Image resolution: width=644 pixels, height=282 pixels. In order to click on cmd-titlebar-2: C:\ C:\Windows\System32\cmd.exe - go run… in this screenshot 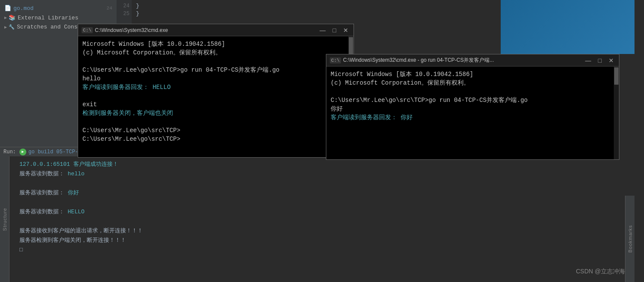, I will do `click(473, 60)`.